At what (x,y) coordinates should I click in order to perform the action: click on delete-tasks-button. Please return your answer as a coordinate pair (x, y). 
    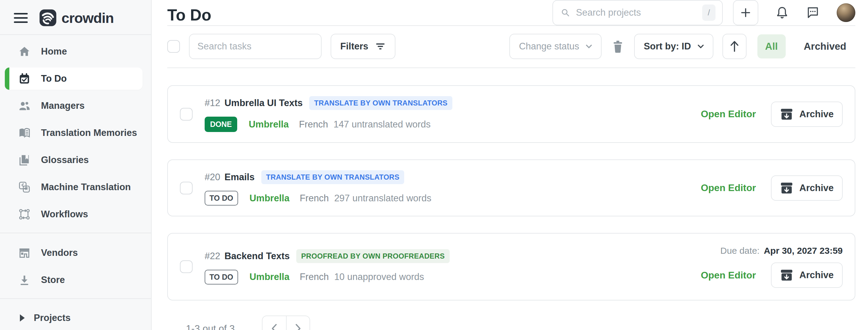
    Looking at the image, I should click on (618, 47).